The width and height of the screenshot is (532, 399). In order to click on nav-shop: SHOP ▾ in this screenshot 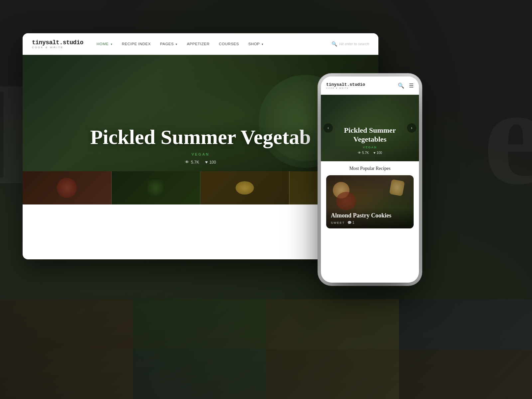, I will do `click(256, 44)`.